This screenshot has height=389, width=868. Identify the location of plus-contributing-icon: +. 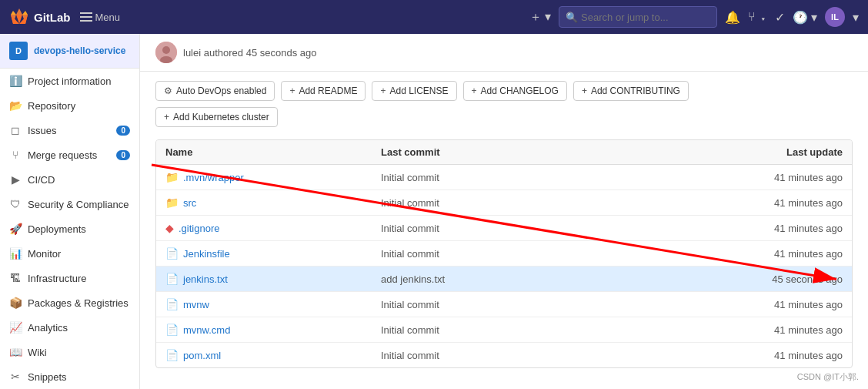
(585, 91).